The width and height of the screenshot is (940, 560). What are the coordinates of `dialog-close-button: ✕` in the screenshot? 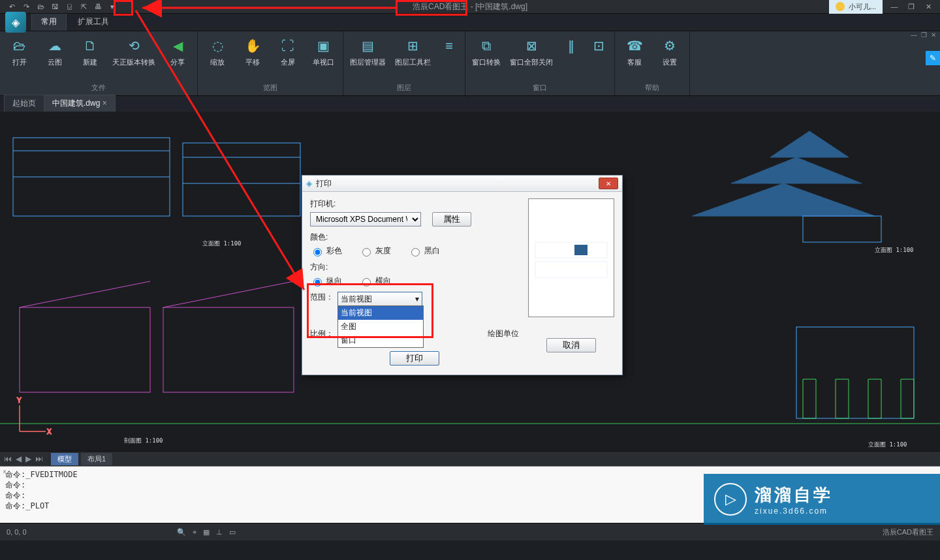 It's located at (608, 183).